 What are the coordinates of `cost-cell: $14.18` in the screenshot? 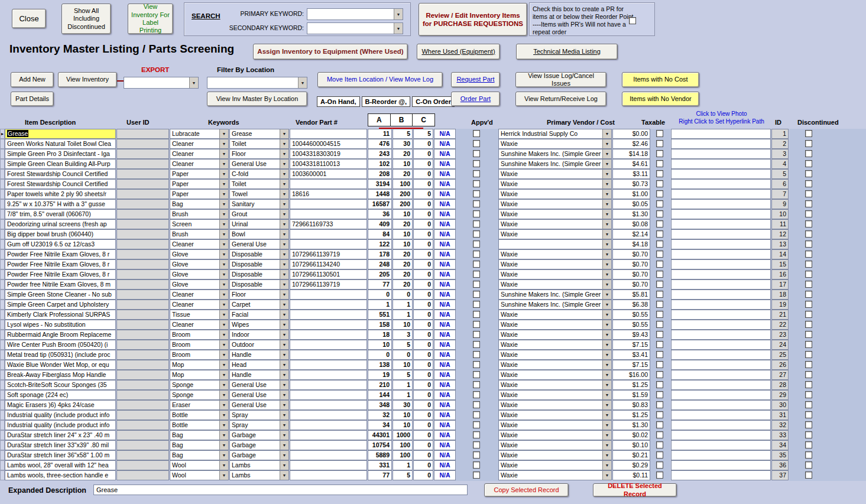 It's located at (631, 154).